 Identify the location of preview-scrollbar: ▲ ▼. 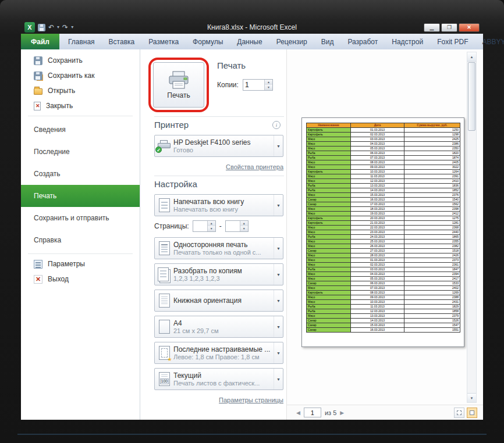
(471, 227).